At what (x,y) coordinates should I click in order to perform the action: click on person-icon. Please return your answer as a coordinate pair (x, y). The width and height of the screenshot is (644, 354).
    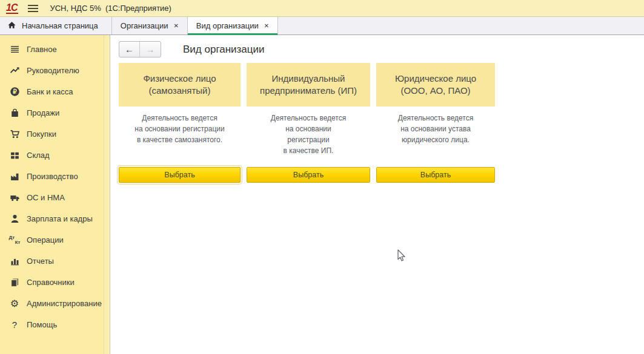
    Looking at the image, I should click on (15, 219).